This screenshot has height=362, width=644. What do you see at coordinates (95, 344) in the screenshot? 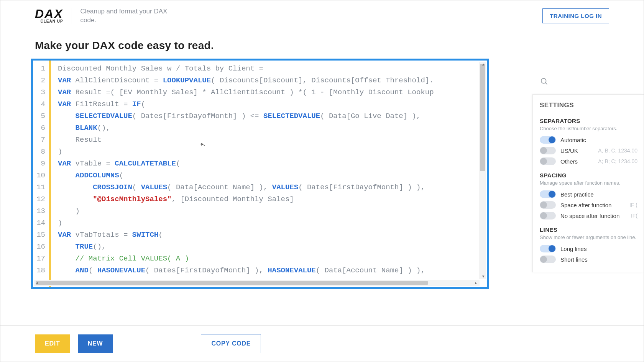
I see `new-button: NEW` at bounding box center [95, 344].